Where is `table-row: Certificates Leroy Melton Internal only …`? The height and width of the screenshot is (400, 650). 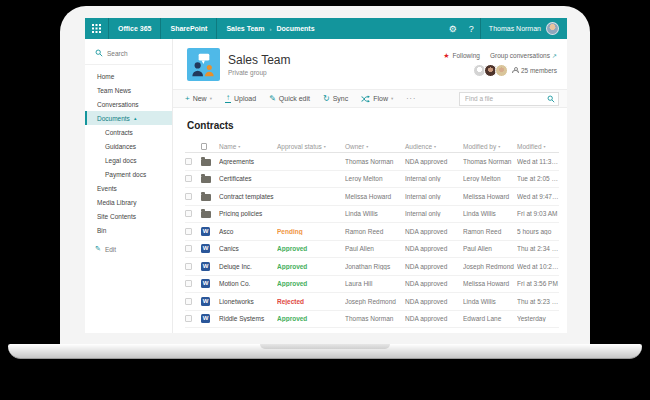 table-row: Certificates Leroy Melton Internal only … is located at coordinates (372, 180).